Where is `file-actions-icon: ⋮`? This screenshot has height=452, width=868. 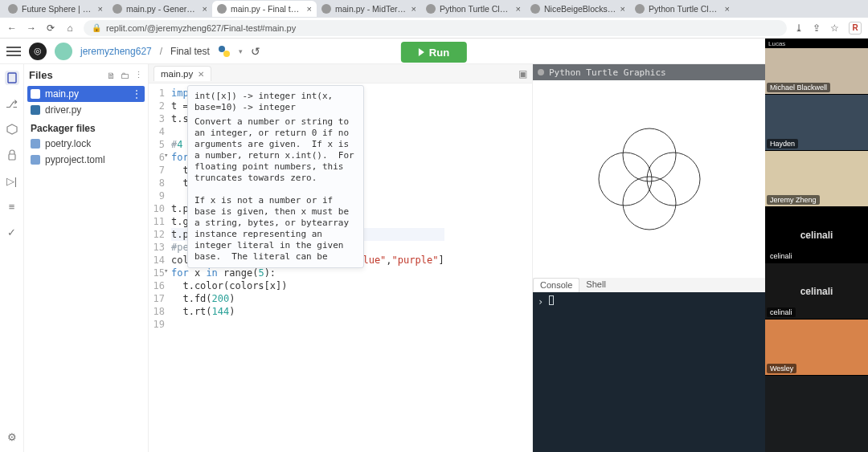
file-actions-icon: ⋮ is located at coordinates (137, 94).